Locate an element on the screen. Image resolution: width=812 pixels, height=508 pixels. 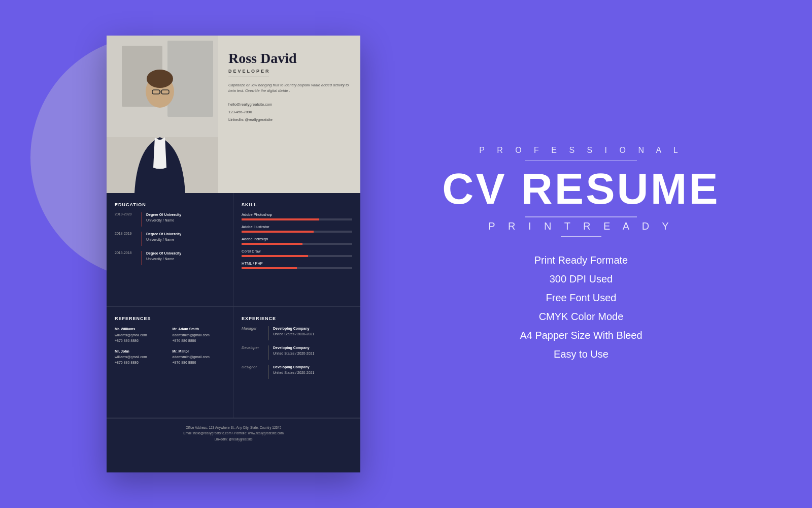
feature-6: Easy to Use is located at coordinates (581, 355).